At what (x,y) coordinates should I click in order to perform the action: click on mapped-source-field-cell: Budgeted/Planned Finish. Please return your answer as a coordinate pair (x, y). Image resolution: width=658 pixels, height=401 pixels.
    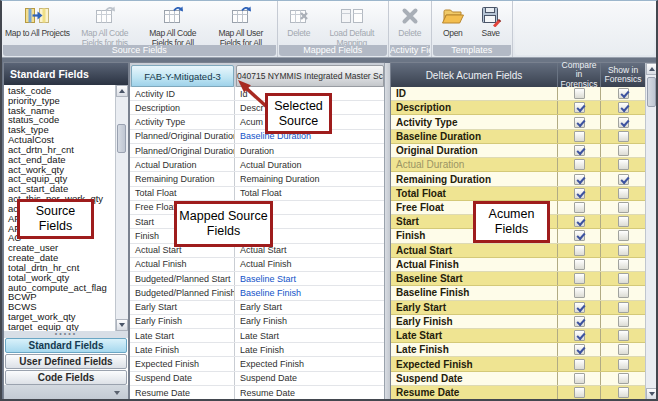
    Looking at the image, I should click on (182, 292).